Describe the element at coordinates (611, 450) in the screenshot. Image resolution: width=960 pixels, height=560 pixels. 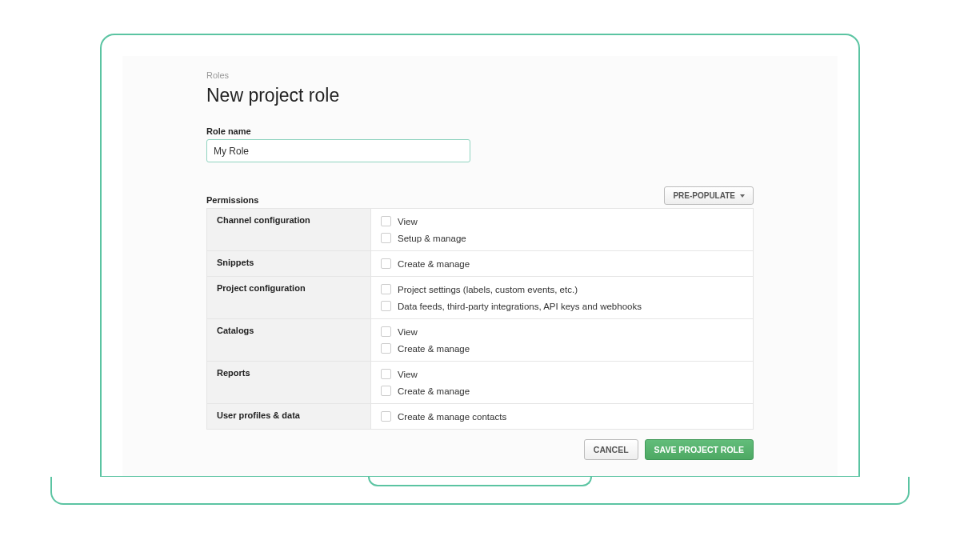
I see `cancel-button: CANCEL` at that location.